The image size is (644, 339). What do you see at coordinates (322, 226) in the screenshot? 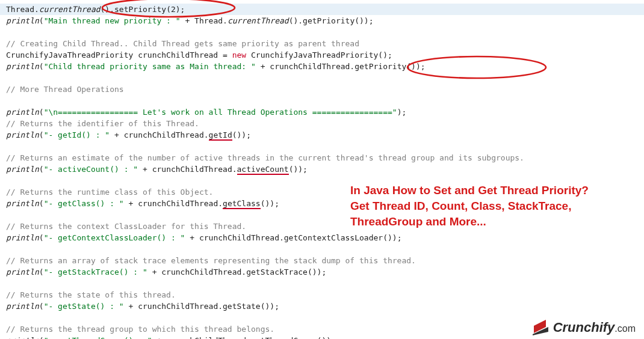
I see `code-comment: // Returns the context ClassLoader for t…` at bounding box center [322, 226].